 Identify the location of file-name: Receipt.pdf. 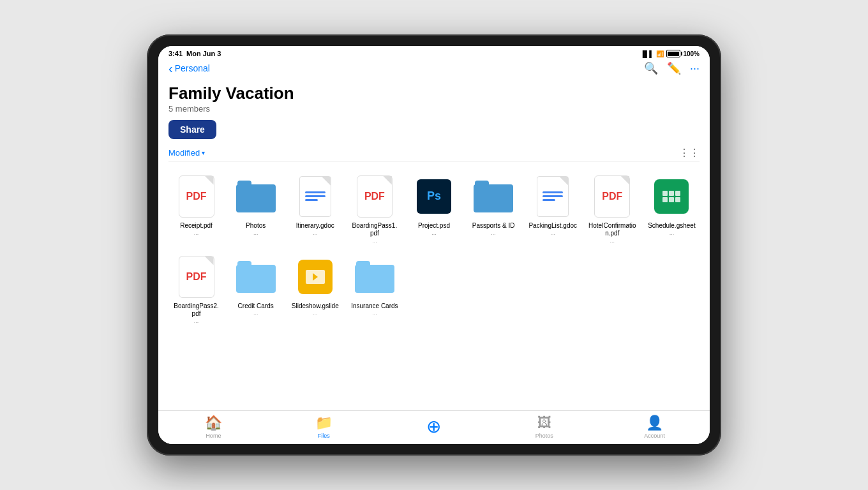
(197, 226).